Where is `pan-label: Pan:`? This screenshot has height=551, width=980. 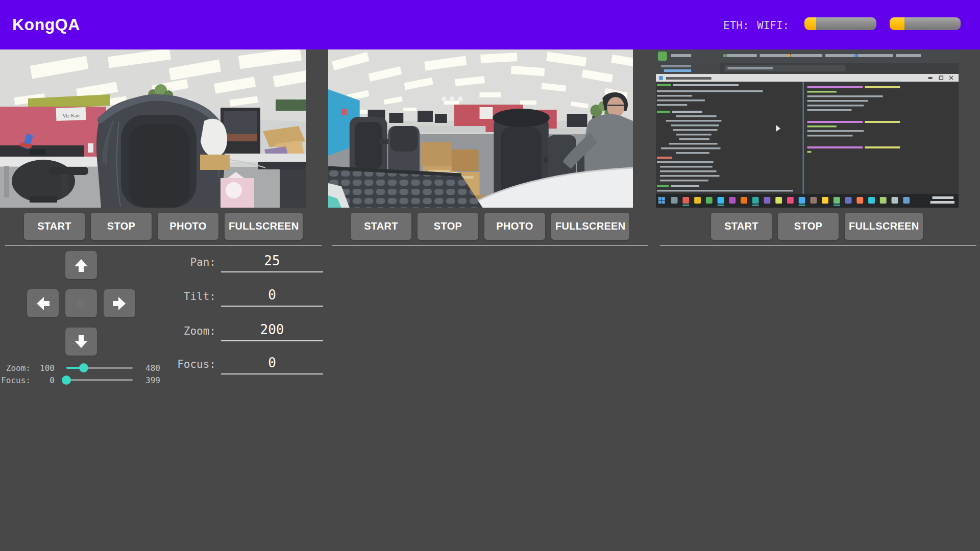
pan-label: Pan: is located at coordinates (183, 264).